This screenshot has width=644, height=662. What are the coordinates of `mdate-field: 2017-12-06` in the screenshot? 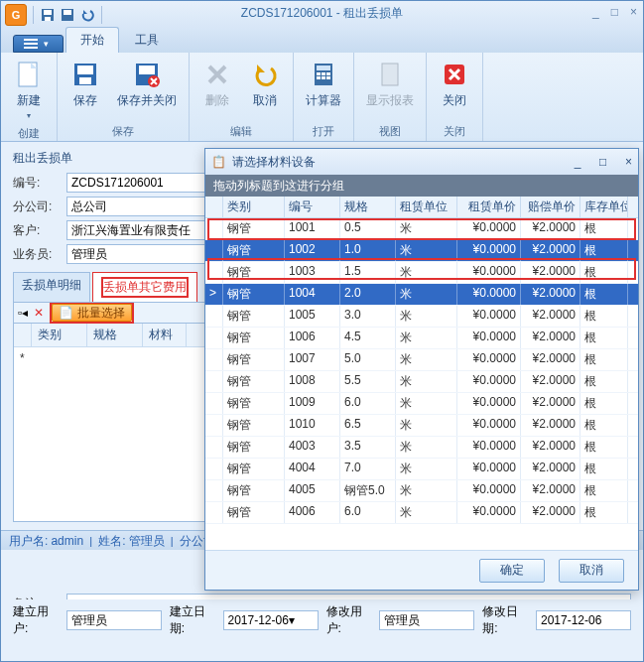 It's located at (583, 620).